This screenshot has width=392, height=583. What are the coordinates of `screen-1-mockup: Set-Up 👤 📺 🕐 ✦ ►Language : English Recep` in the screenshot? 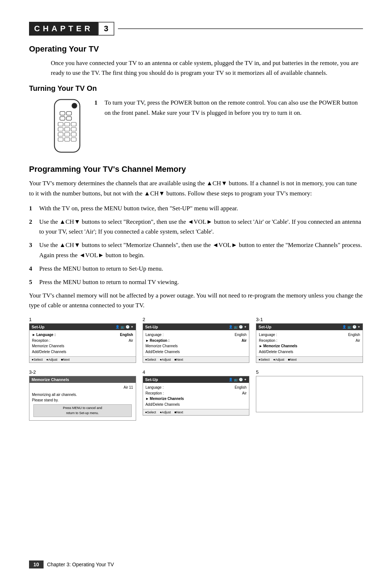 It's located at (83, 343).